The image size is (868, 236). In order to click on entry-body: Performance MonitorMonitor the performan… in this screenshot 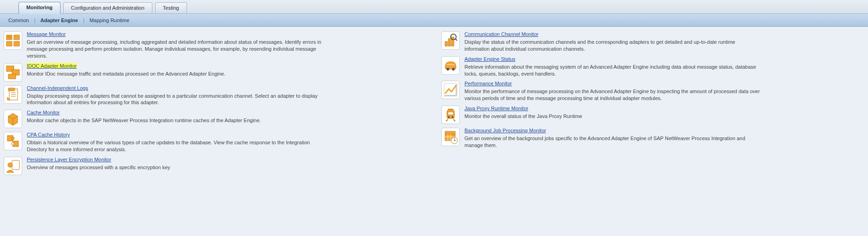, I will do `click(664, 91)`.